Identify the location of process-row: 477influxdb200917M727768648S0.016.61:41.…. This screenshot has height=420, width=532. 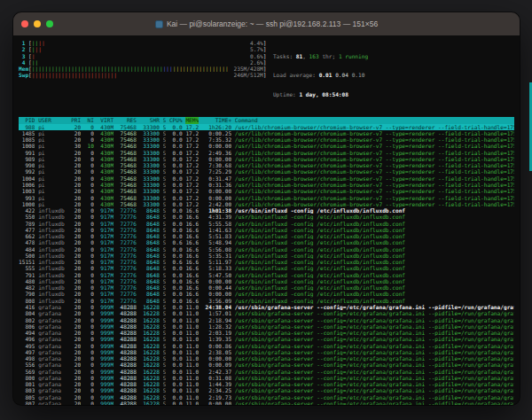
(266, 230).